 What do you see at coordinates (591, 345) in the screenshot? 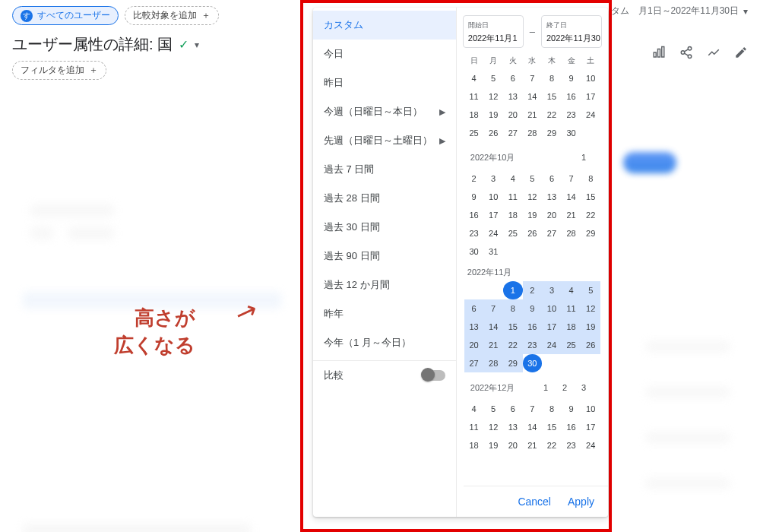
I see `calendar-day: 26` at bounding box center [591, 345].